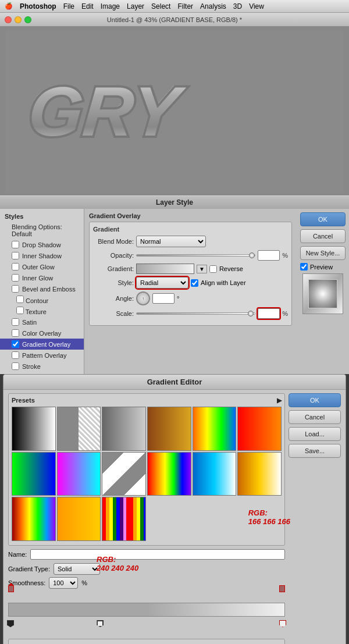 The height and width of the screenshot is (644, 349). I want to click on color-overlay-checkbox, so click(15, 333).